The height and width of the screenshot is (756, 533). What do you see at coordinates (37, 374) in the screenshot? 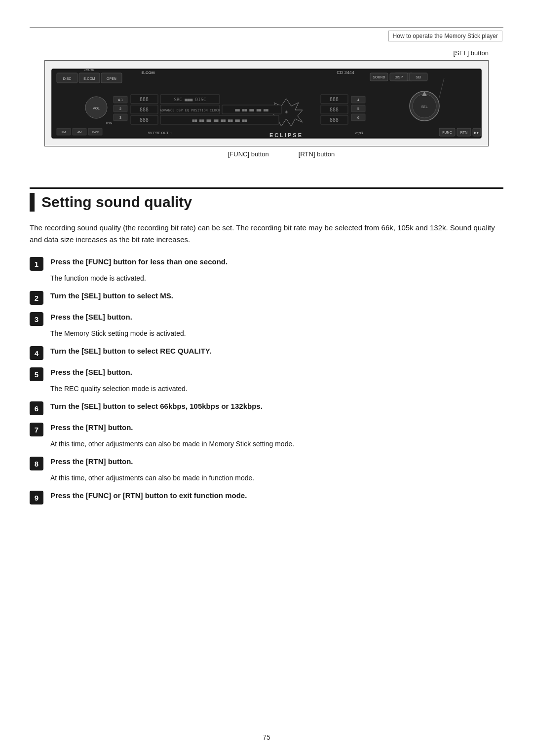
I see `step-badge-5: 5` at bounding box center [37, 374].